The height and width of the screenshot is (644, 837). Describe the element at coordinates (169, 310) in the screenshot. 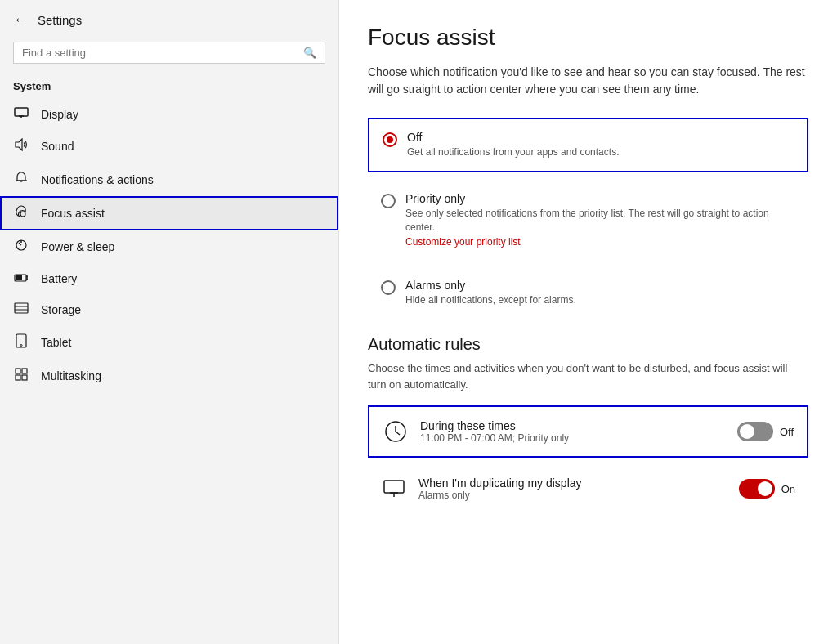

I see `sidebar-item-storage: Storage` at that location.